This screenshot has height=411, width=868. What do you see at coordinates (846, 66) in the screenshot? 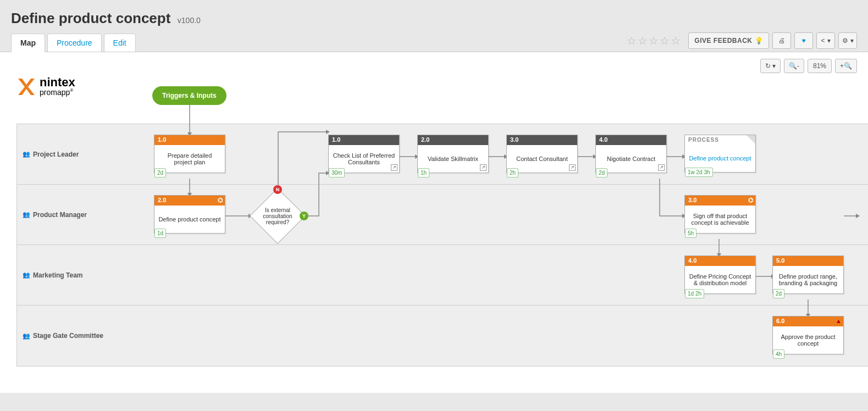
I see `zoom-in-icon: +🔍` at bounding box center [846, 66].